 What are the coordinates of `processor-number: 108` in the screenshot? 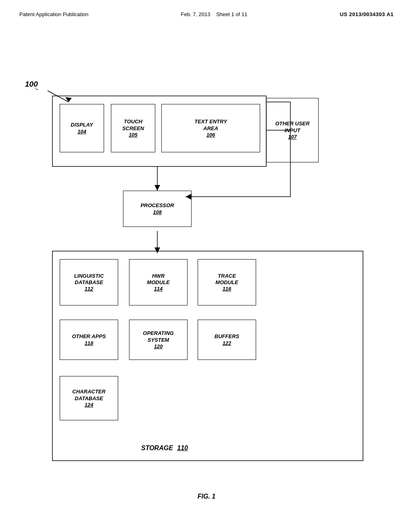 It's located at (157, 212).